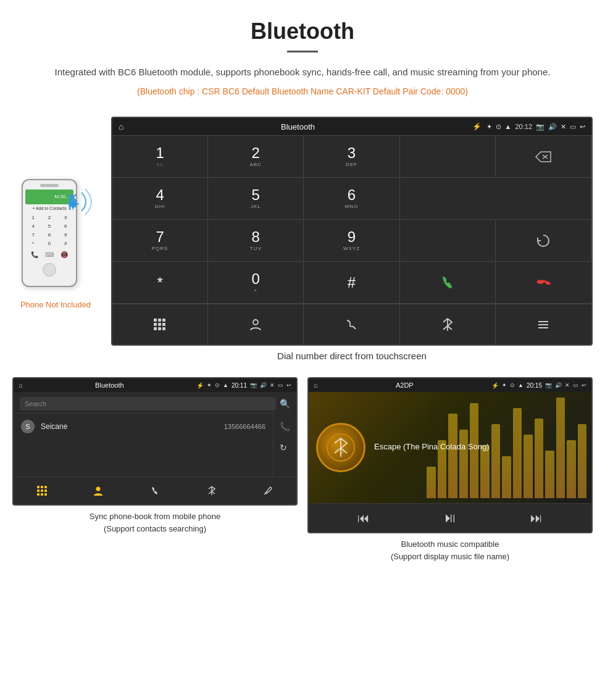 The height and width of the screenshot is (700, 605). I want to click on dial-key-star: *, so click(161, 283).